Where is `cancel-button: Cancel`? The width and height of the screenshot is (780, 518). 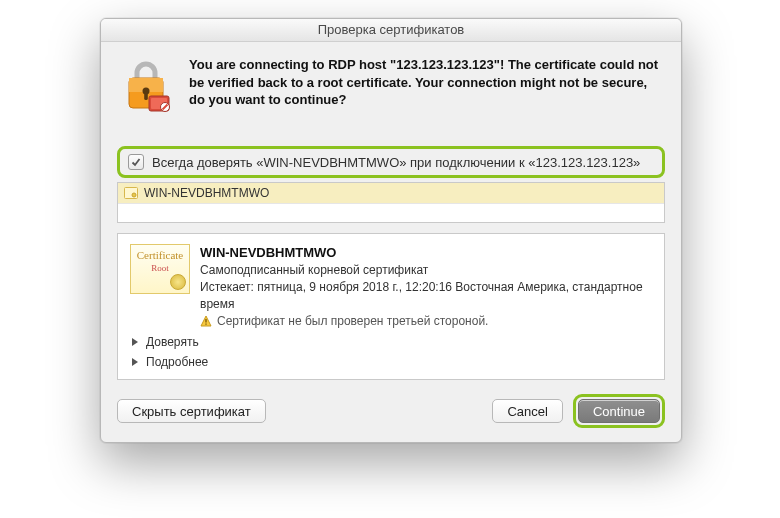
cancel-button: Cancel is located at coordinates (527, 411).